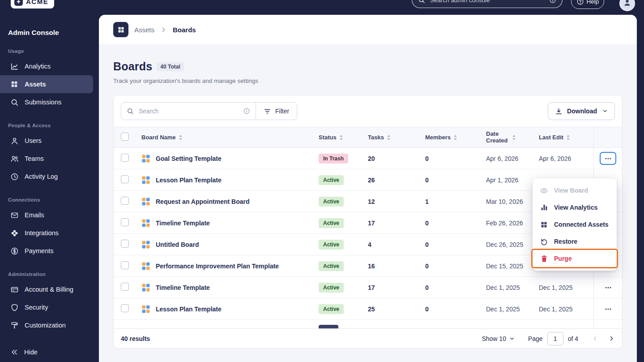 This screenshot has width=644, height=362. Describe the element at coordinates (47, 215) in the screenshot. I see `sidebar-item: Emails` at that location.